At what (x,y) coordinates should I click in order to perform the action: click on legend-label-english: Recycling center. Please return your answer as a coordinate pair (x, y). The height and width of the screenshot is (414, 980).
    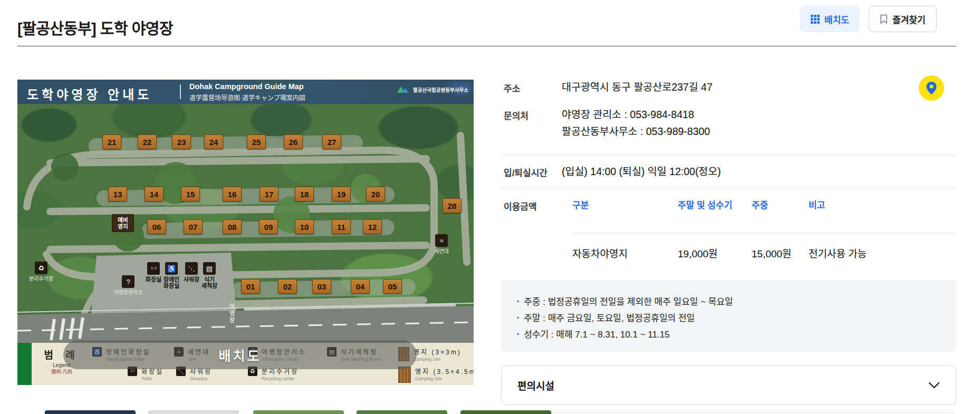
    Looking at the image, I should click on (280, 379).